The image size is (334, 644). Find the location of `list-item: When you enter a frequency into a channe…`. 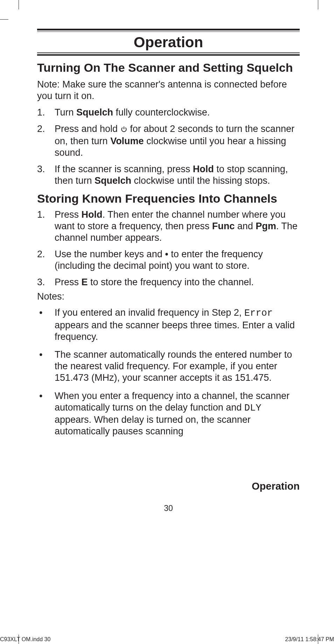

list-item: When you enter a frequency into a channe… is located at coordinates (168, 414).